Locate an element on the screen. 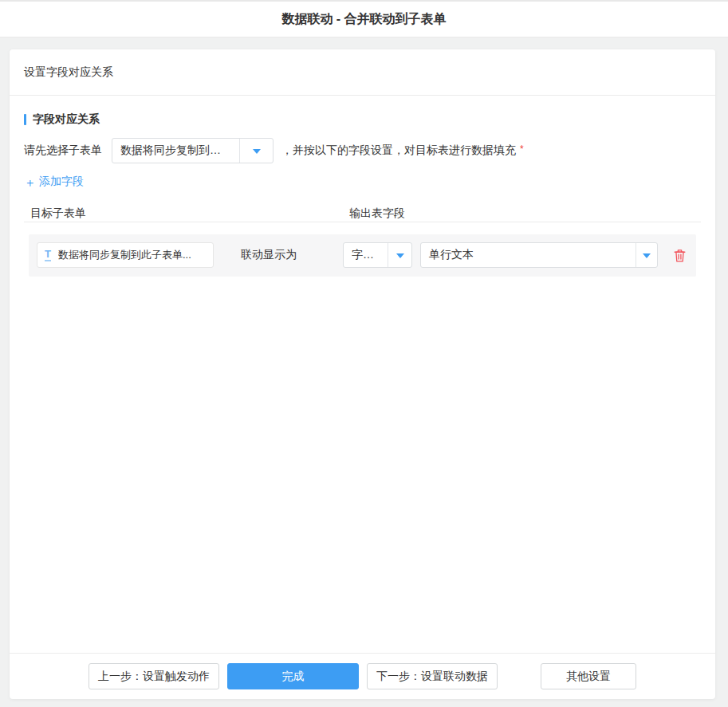 This screenshot has height=707, width=728. target-field-name: 数据将同步复制到此子表单... is located at coordinates (124, 255).